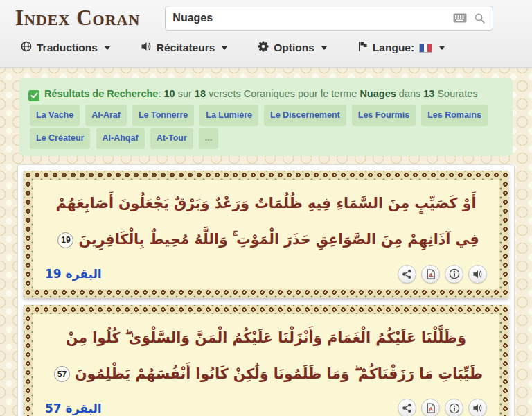  Describe the element at coordinates (186, 48) in the screenshot. I see `nav-recitateurs-label: Récitateurs` at that location.